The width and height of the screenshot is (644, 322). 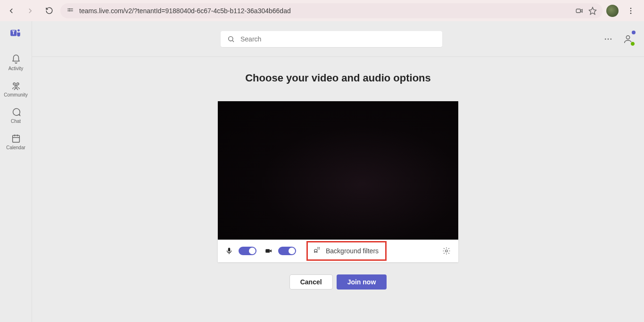 What do you see at coordinates (317, 251) in the screenshot?
I see `background-filters-icon` at bounding box center [317, 251].